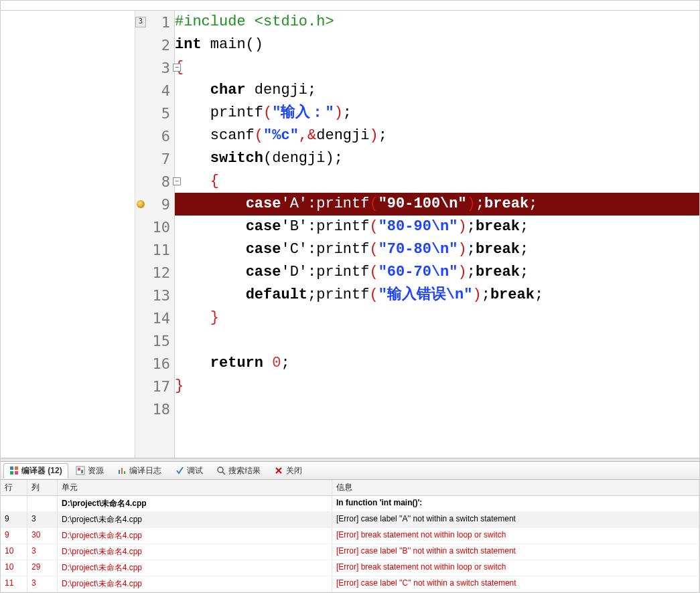 This screenshot has height=593, width=700. I want to click on line-number-gutter: 1323−45678−9101112131415161718, so click(155, 234).